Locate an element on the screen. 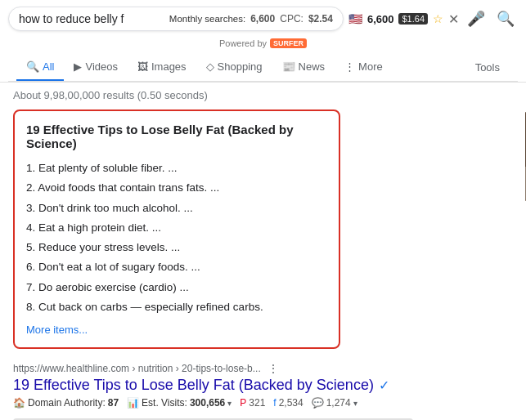 This screenshot has height=420, width=526. facebook-icon: f is located at coordinates (275, 403).